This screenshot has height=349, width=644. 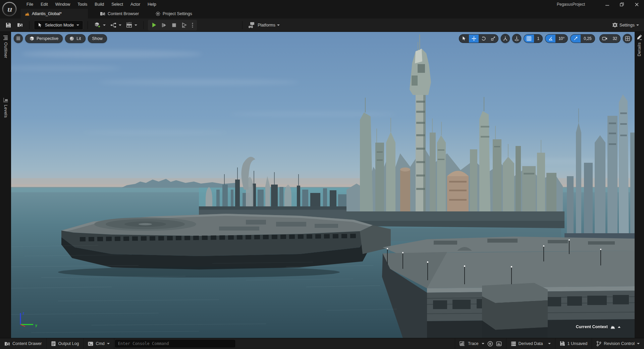 What do you see at coordinates (464, 39) in the screenshot?
I see `select-tool-button` at bounding box center [464, 39].